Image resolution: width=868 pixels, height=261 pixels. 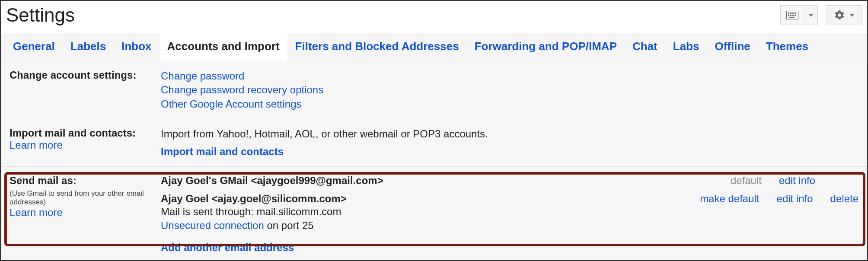 I want to click on tab-labels: Labels, so click(x=88, y=47).